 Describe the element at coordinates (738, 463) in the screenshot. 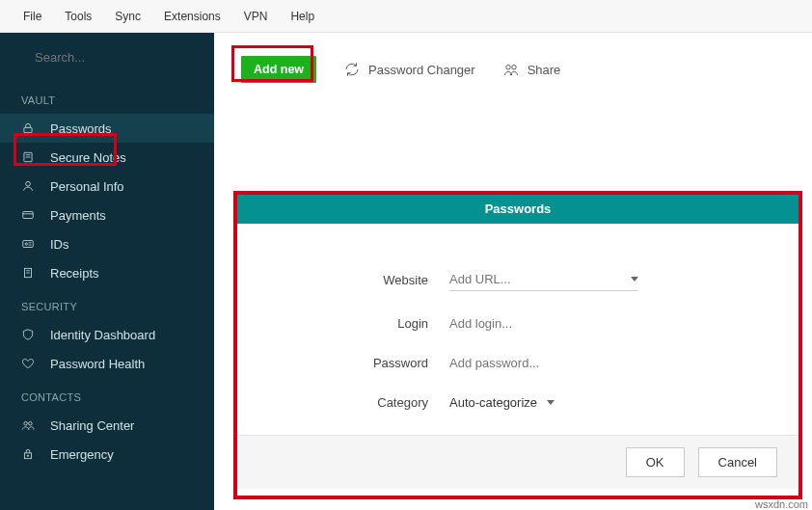

I see `cancel-button: Cancel` at that location.